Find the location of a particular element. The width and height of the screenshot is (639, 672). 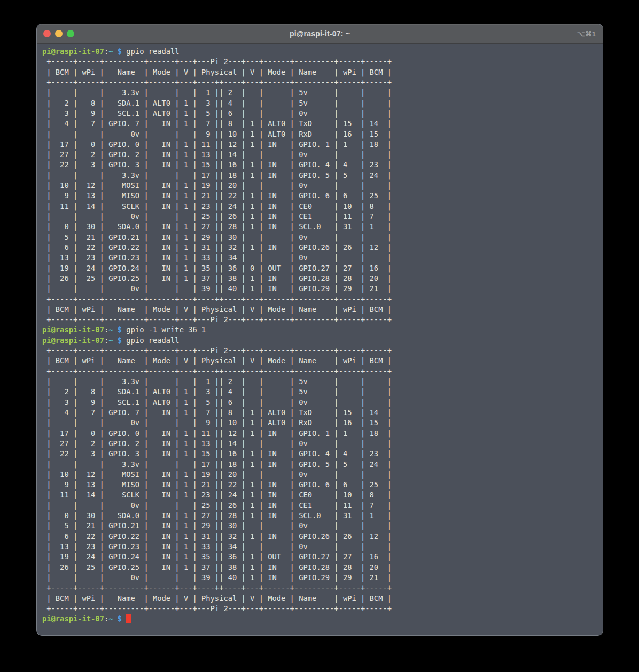

terminal-prompt-line: pi@raspi-it-07:~ $ gpio -1 write 36 1 is located at coordinates (323, 330).